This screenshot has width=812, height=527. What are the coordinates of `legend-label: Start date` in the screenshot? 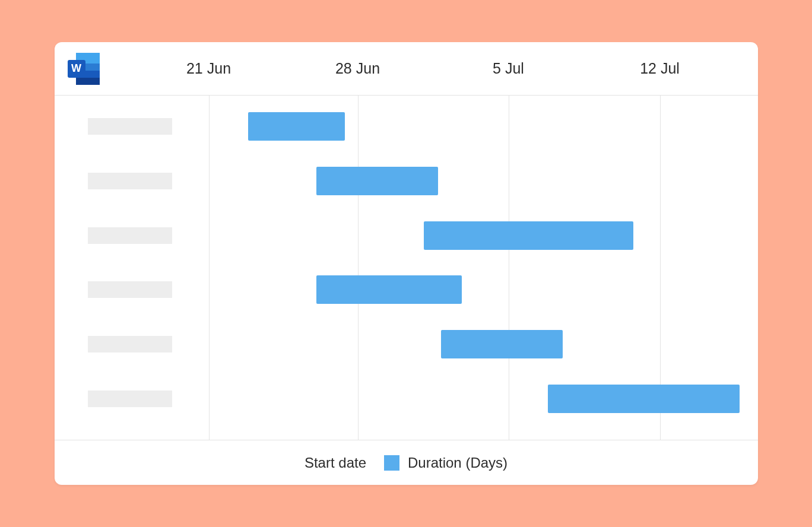 It's located at (335, 463).